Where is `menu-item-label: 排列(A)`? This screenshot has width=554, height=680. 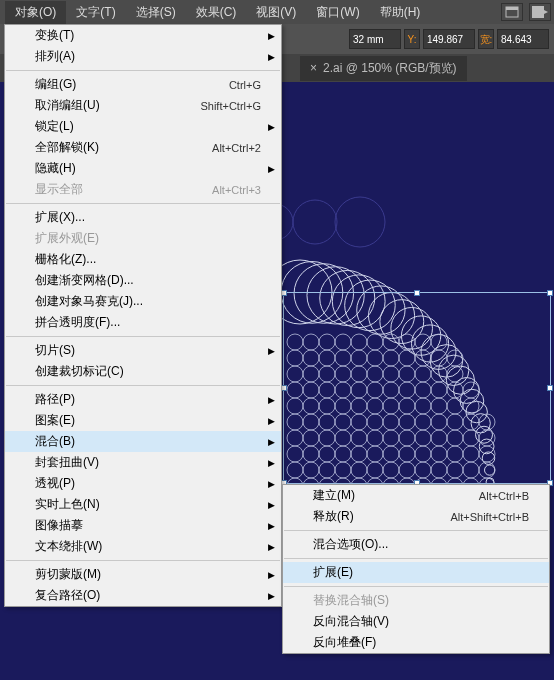
menu-item-label: 排列(A) is located at coordinates (55, 56).